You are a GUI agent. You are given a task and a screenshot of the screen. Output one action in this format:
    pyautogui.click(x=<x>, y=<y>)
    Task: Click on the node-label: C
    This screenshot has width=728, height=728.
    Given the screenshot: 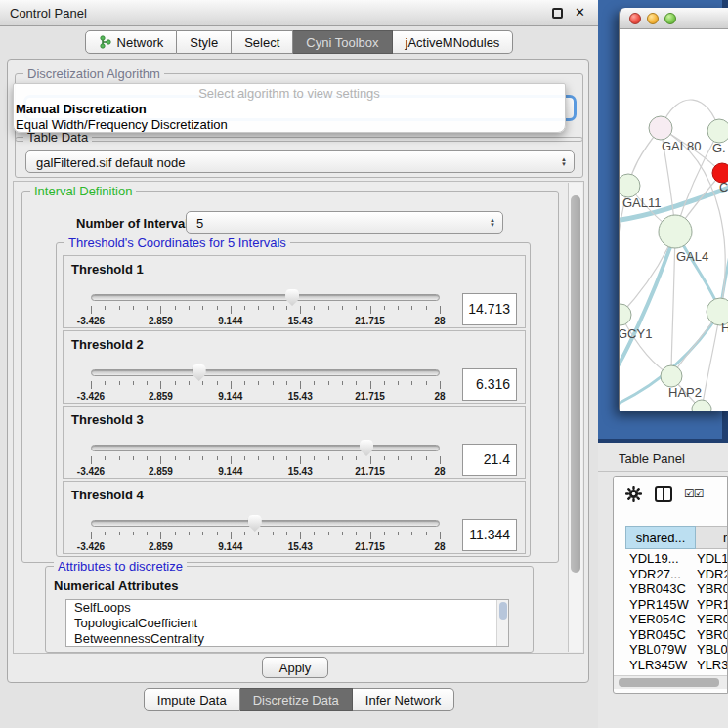 What is the action you would take?
    pyautogui.click(x=723, y=188)
    